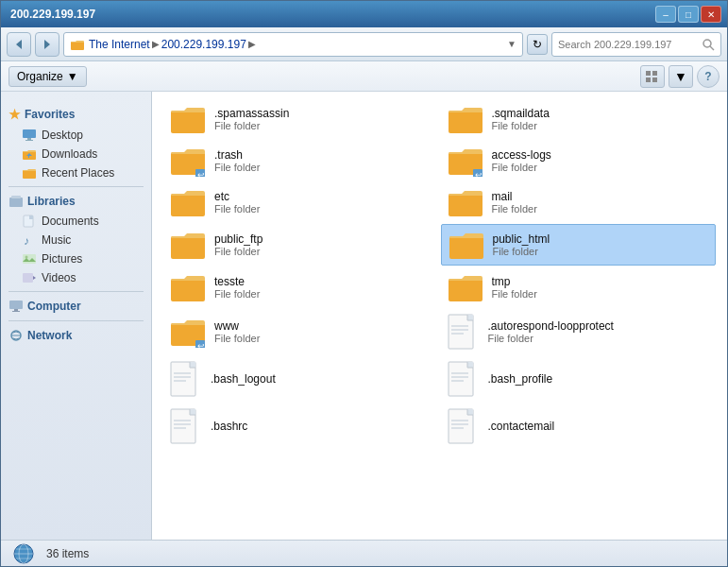 The width and height of the screenshot is (728, 567). Describe the element at coordinates (521, 426) in the screenshot. I see `file-name: .contactemail` at that location.